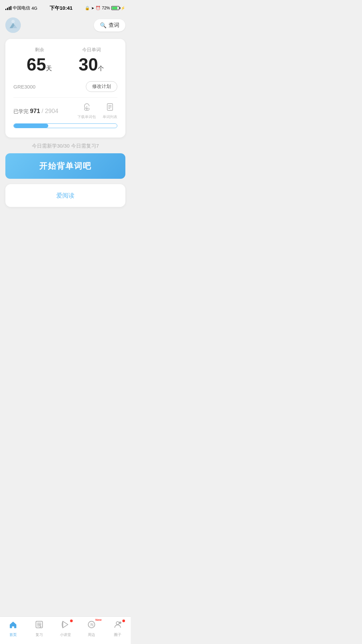 The width and height of the screenshot is (362, 644). What do you see at coordinates (114, 25) in the screenshot?
I see `search-label: 查词` at bounding box center [114, 25].